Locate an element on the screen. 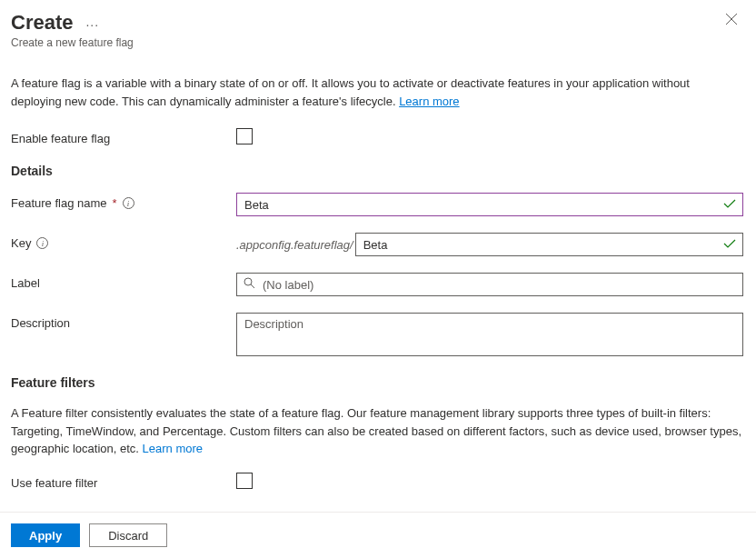  key-input is located at coordinates (549, 244).